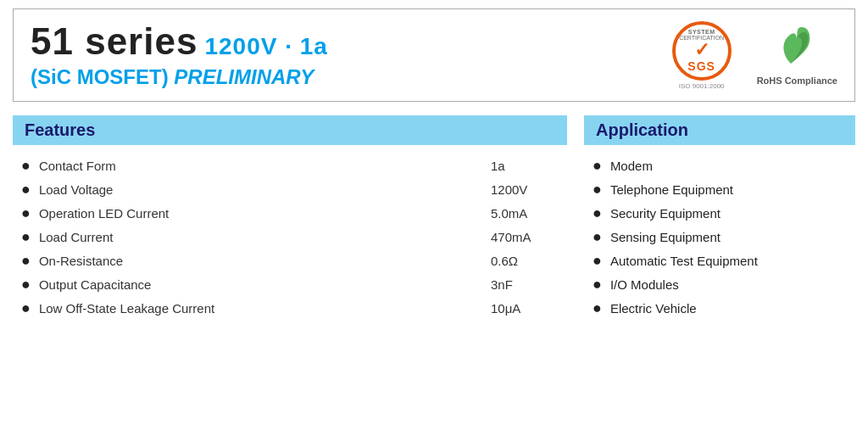 This screenshot has width=868, height=436. What do you see at coordinates (525, 190) in the screenshot?
I see `feature-value: 1200V` at bounding box center [525, 190].